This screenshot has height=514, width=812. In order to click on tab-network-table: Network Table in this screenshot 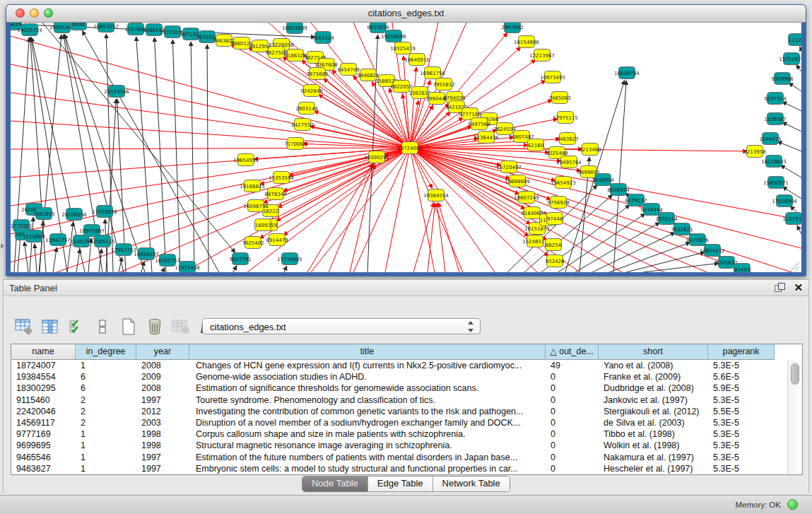, I will do `click(471, 484)`.